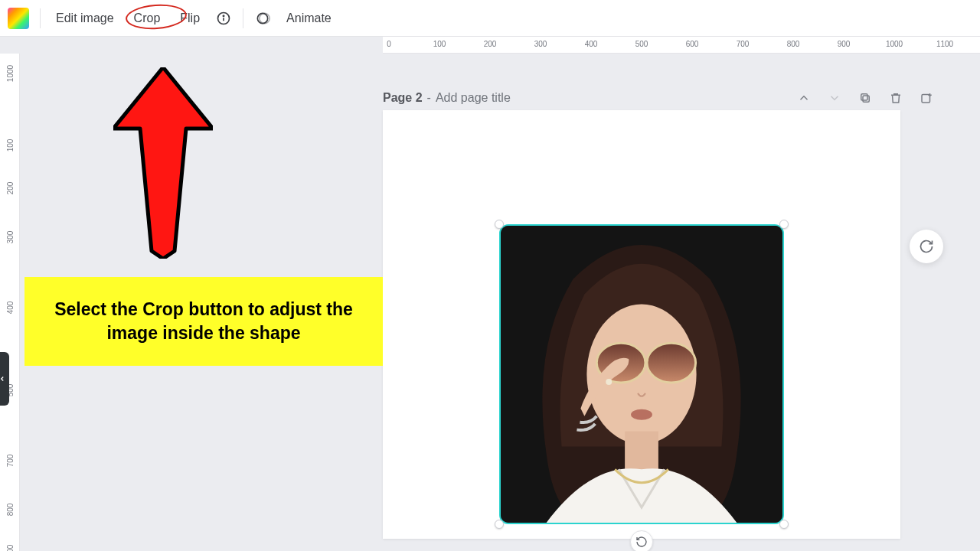 The image size is (980, 551). What do you see at coordinates (642, 540) in the screenshot?
I see `rotate-button` at bounding box center [642, 540].